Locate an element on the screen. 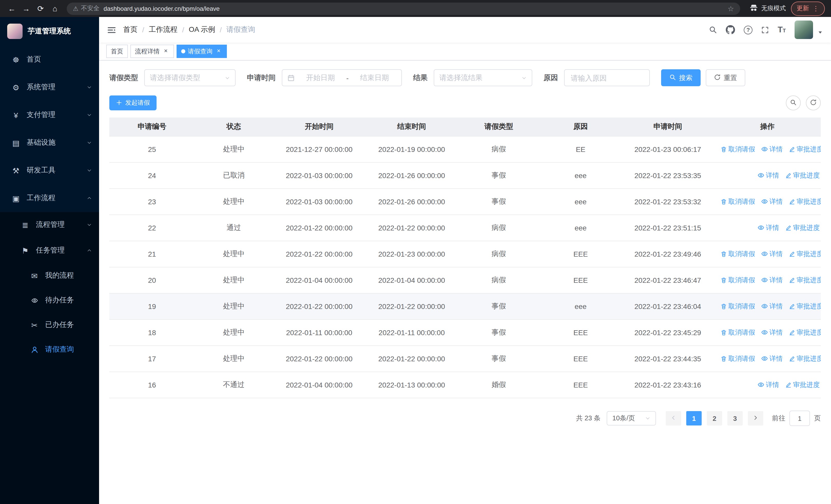 The width and height of the screenshot is (831, 504). sidebar-item-payment: ¥支付管理 is located at coordinates (50, 115).